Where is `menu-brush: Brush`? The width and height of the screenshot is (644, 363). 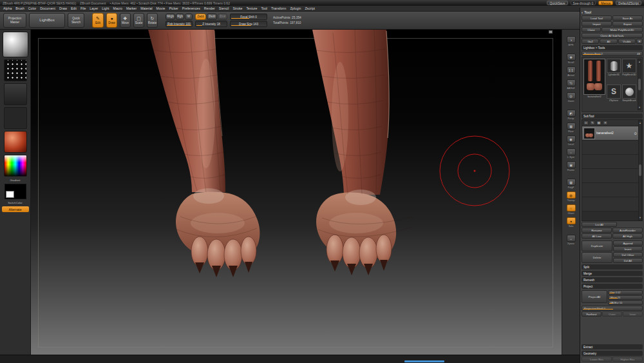
menu-brush: Brush is located at coordinates (20, 8).